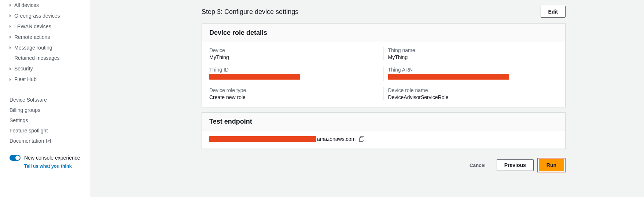 The height and width of the screenshot is (197, 644). I want to click on new-console-toggle, so click(15, 158).